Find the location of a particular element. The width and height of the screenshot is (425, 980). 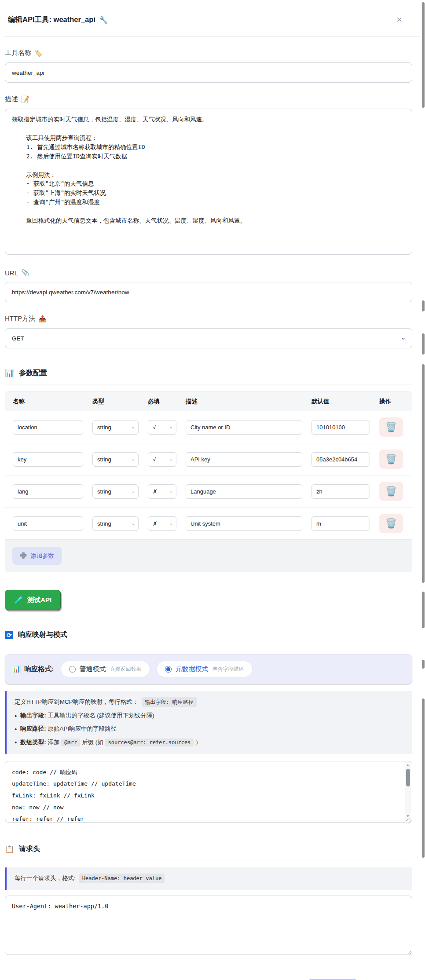

paperclip-icon: 📎 is located at coordinates (26, 273).